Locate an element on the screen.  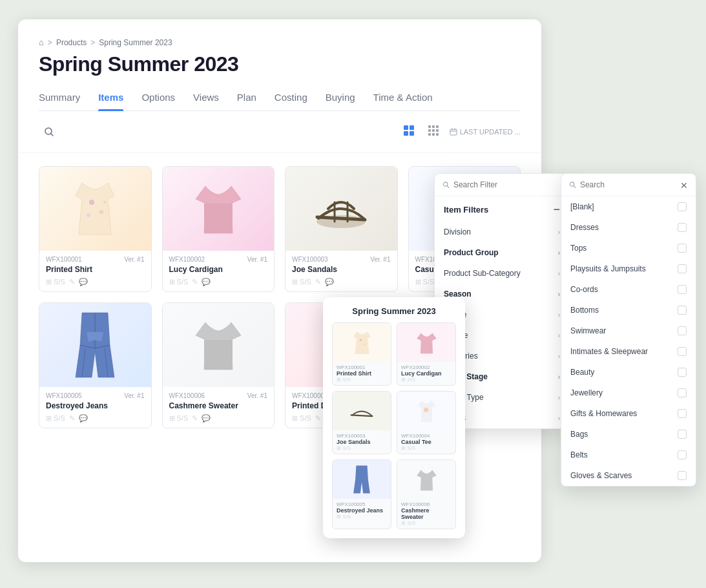
option-coords-checkbox is located at coordinates (682, 289).